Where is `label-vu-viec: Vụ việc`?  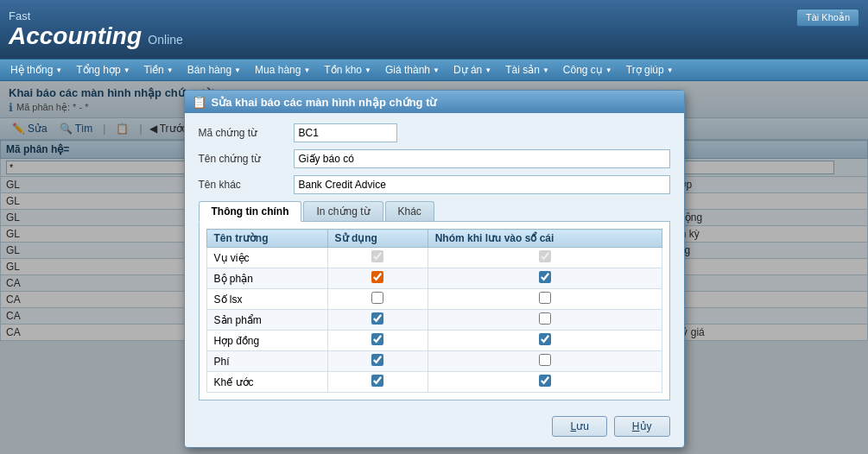
label-vu-viec: Vụ việc is located at coordinates (267, 258).